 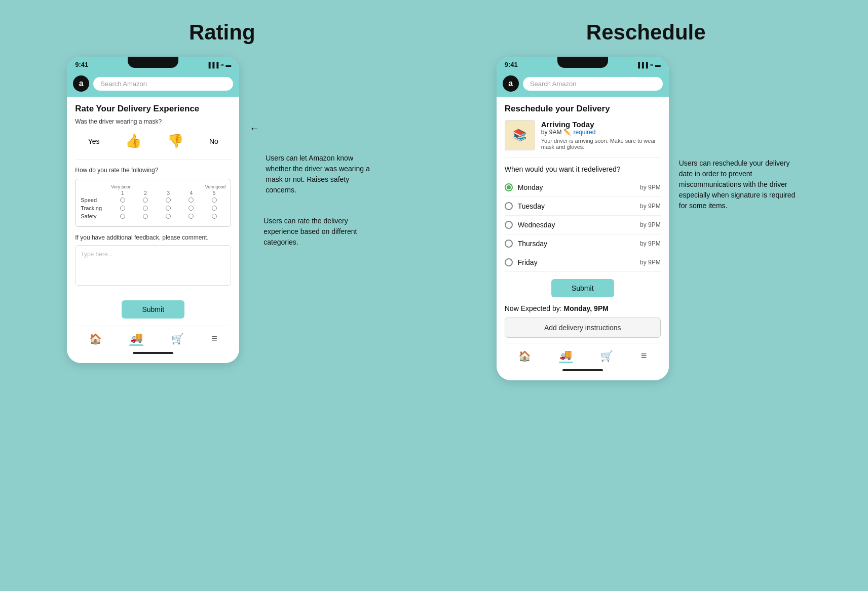 I want to click on mask-label: Was the driver wearing a mask?, so click(x=153, y=122).